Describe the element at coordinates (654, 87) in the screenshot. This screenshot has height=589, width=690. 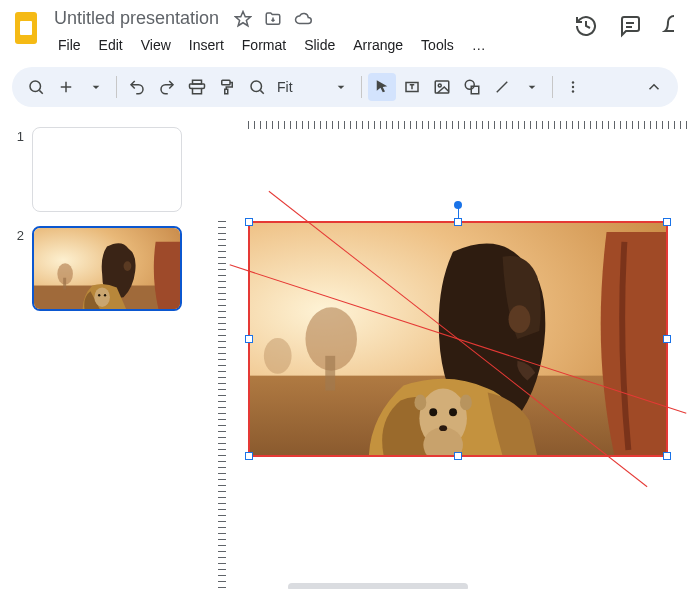
I see `collapse-toolbar-button` at that location.